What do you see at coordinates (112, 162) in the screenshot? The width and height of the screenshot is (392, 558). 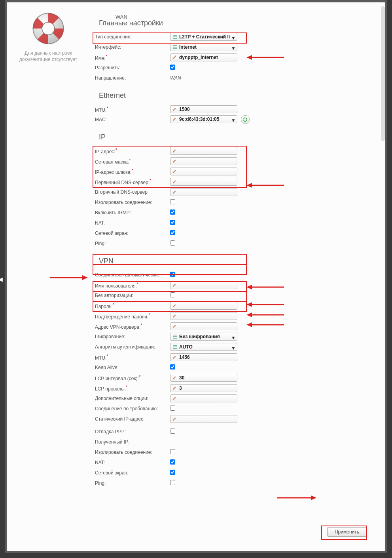 I see `label-netmask: Сетевая маска:` at bounding box center [112, 162].